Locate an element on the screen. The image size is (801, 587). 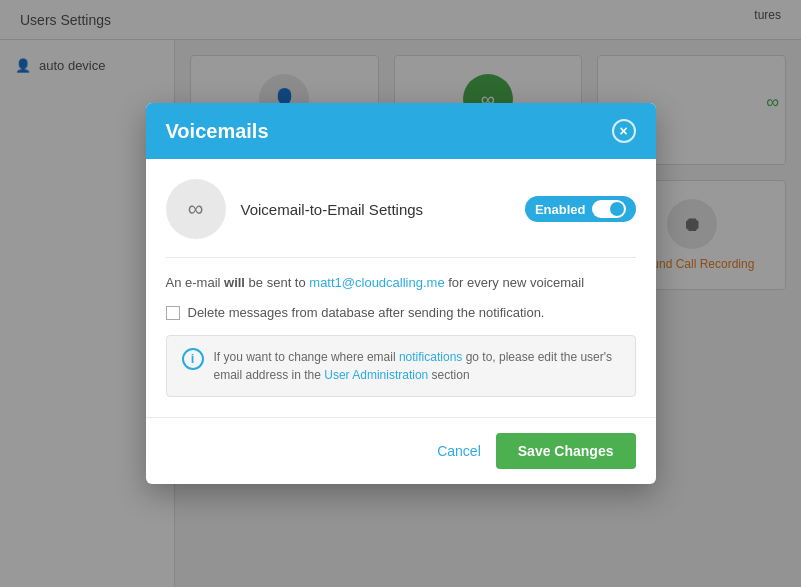
info-email: matt1@cloudcalling.me is located at coordinates (376, 282).